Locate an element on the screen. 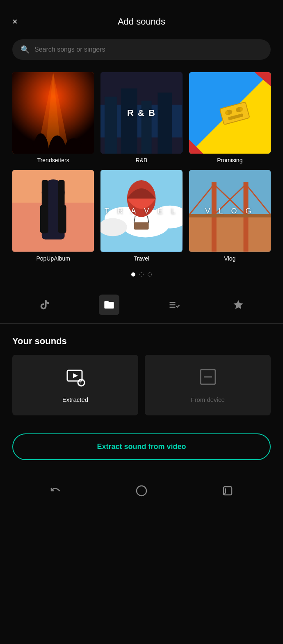 This screenshot has height=644, width=283. travel-overlay-text: T R A V E L is located at coordinates (142, 211).